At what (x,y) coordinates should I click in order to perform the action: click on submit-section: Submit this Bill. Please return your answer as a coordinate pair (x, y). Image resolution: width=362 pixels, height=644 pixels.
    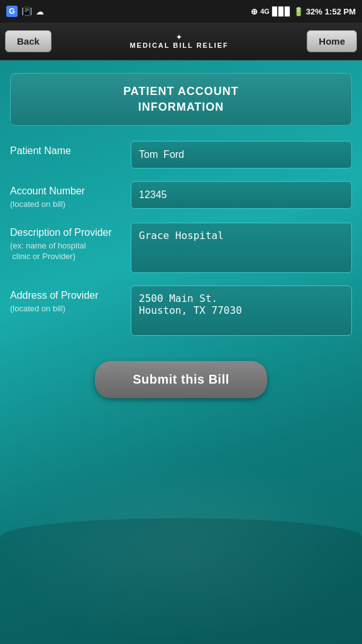
    Looking at the image, I should click on (181, 380).